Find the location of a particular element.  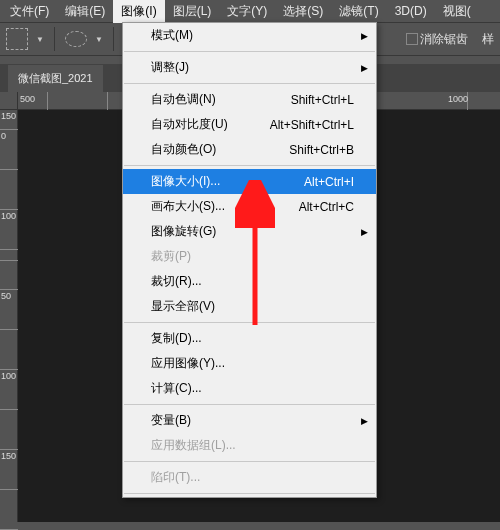

menu-select: 选择(S) is located at coordinates (303, 12).